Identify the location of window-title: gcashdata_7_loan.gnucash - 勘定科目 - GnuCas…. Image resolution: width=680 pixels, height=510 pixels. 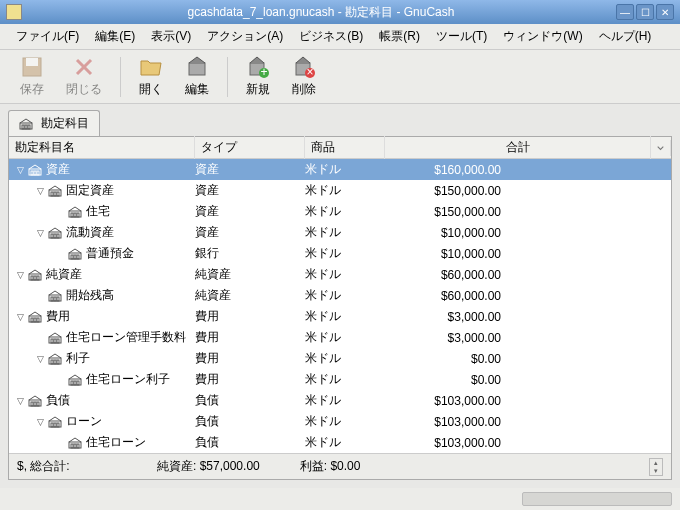
(321, 12).